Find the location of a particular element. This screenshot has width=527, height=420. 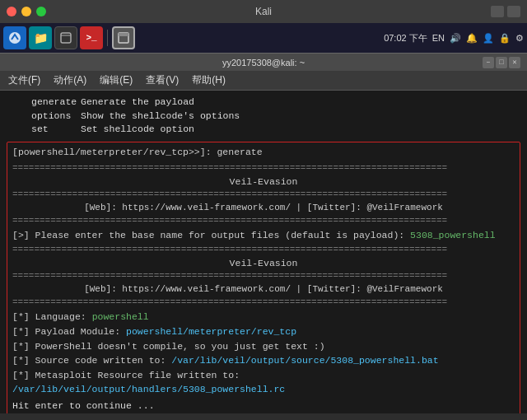

status-metasploit-path: /var/lib/veil/output/handlers/5308_power… is located at coordinates (148, 389).